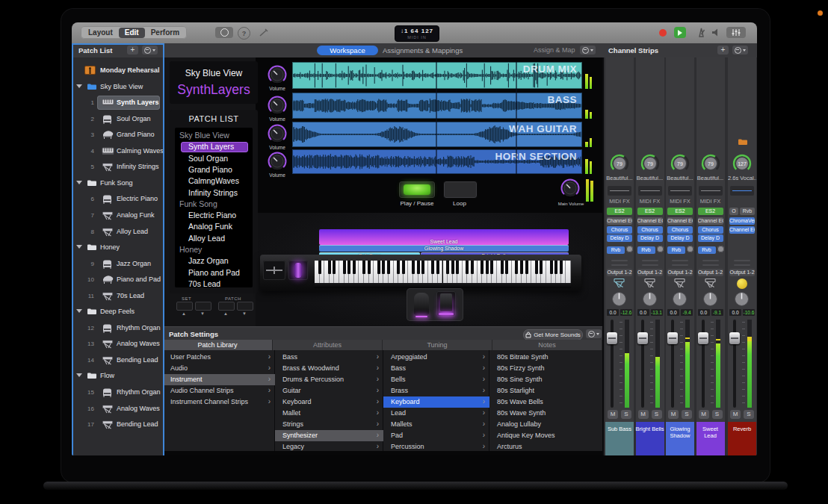 This screenshot has width=828, height=504. I want to click on sidebar-patch-row: 14 Bending Lead, so click(117, 360).